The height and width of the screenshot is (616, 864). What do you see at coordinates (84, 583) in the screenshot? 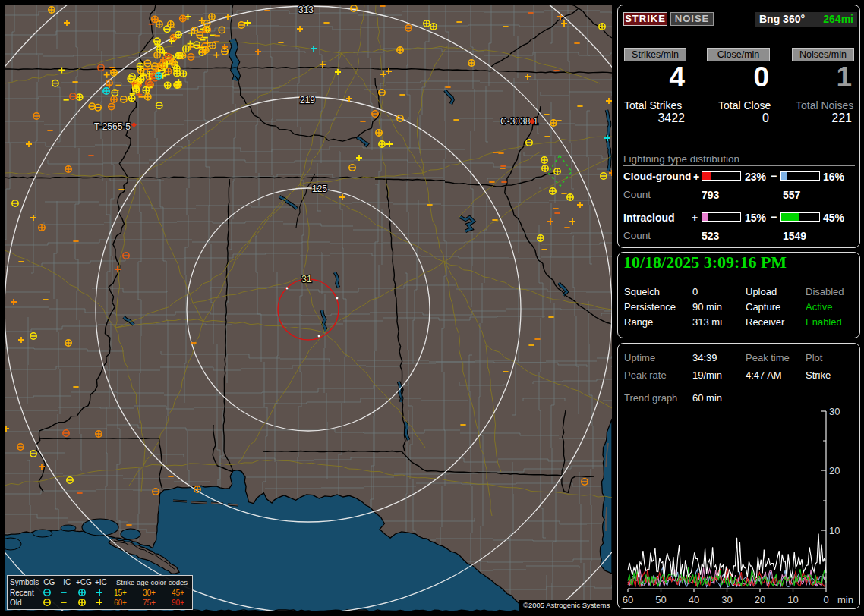
I see `svg-text: +CG` at bounding box center [84, 583].